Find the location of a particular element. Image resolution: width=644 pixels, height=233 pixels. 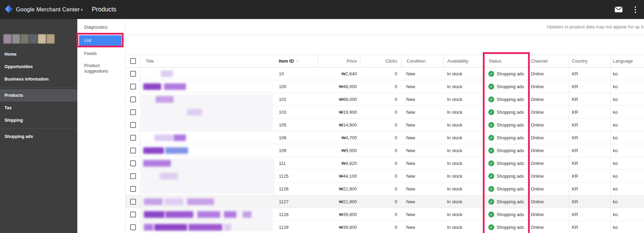

select-all-checkbox is located at coordinates (133, 61).